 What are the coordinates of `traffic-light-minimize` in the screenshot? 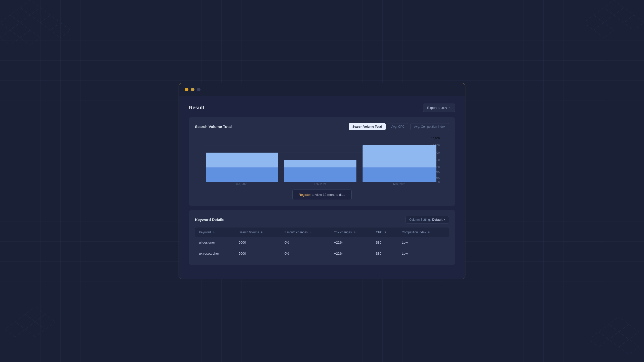 It's located at (193, 89).